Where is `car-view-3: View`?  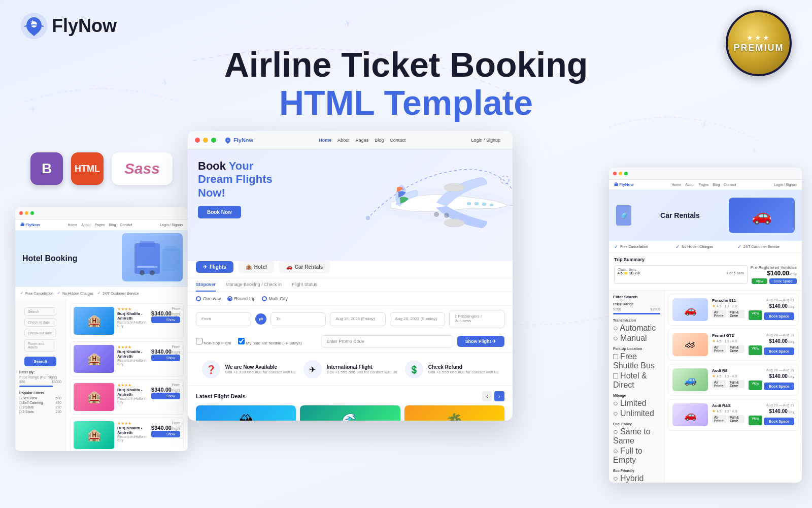 car-view-3: View is located at coordinates (755, 385).